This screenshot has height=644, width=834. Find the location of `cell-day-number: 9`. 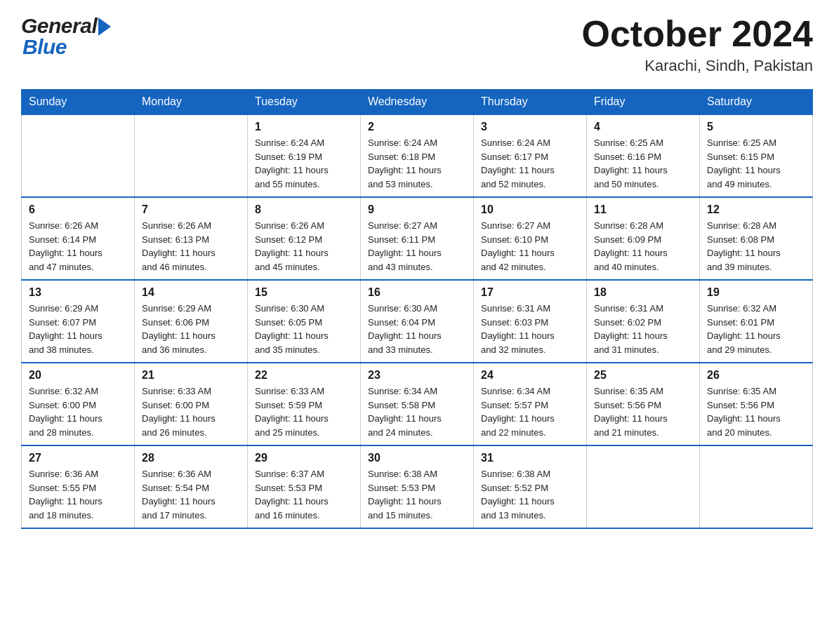

cell-day-number: 9 is located at coordinates (417, 210).